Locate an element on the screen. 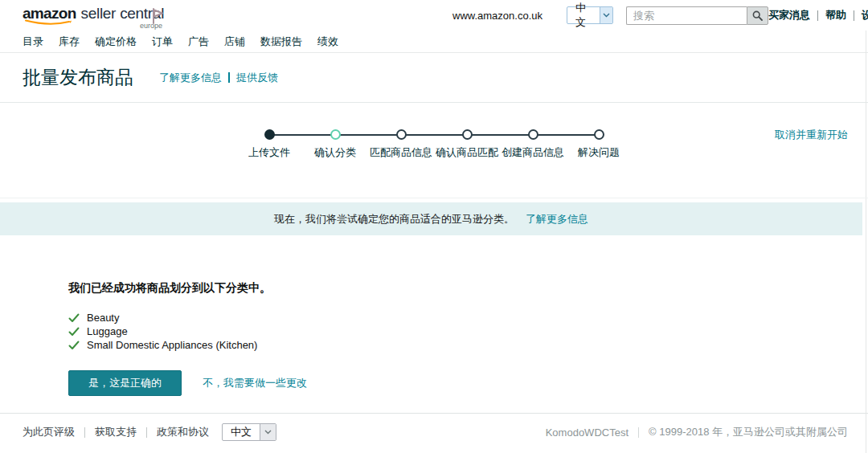 Image resolution: width=868 pixels, height=453 pixels. step-confirm-category: 确认分类 is located at coordinates (335, 145).